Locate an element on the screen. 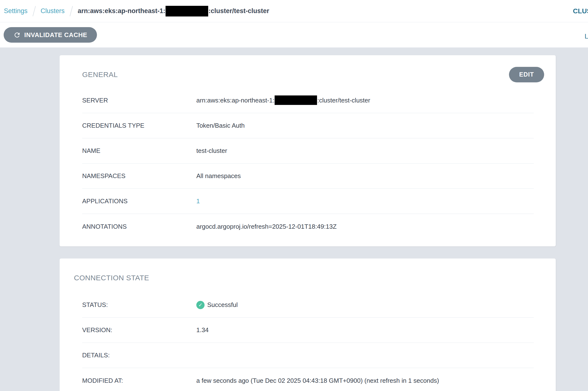  row-label: APPLICATIONS is located at coordinates (139, 201).